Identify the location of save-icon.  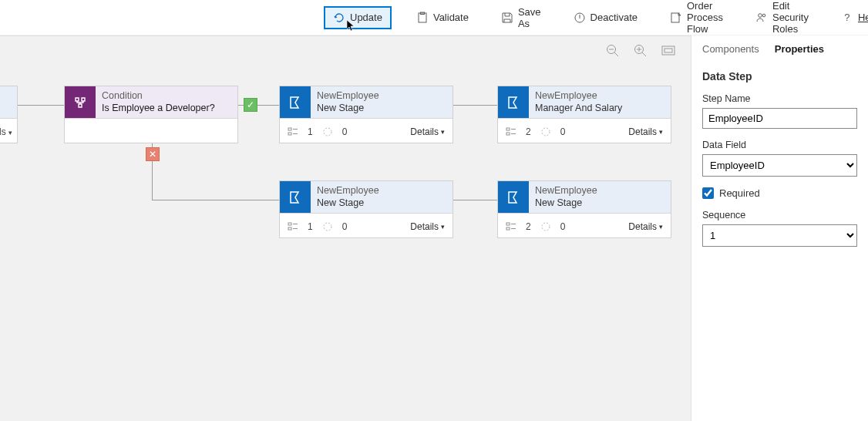
(507, 18).